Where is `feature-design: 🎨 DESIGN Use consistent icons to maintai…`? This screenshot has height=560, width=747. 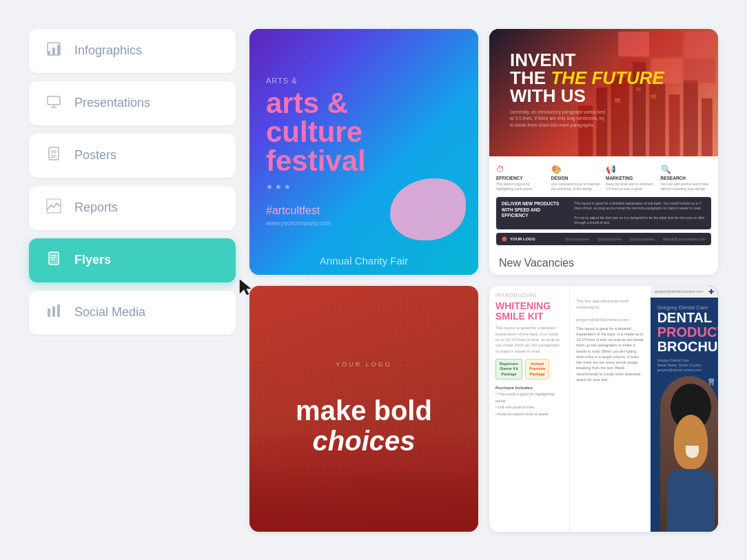
feature-design: 🎨 DESIGN Use consistent icons to maintai… is located at coordinates (577, 178).